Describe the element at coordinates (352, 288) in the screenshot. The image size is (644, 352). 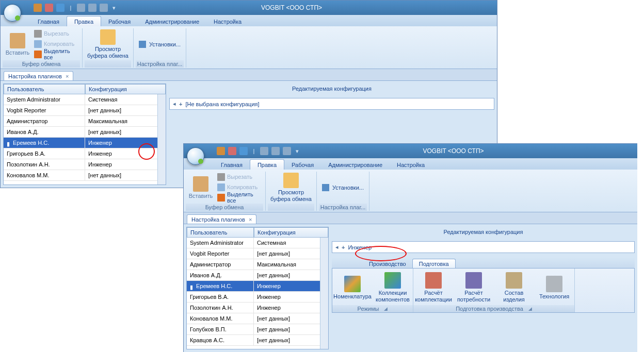
I see `nomenclature-button: Номенклатура` at that location.